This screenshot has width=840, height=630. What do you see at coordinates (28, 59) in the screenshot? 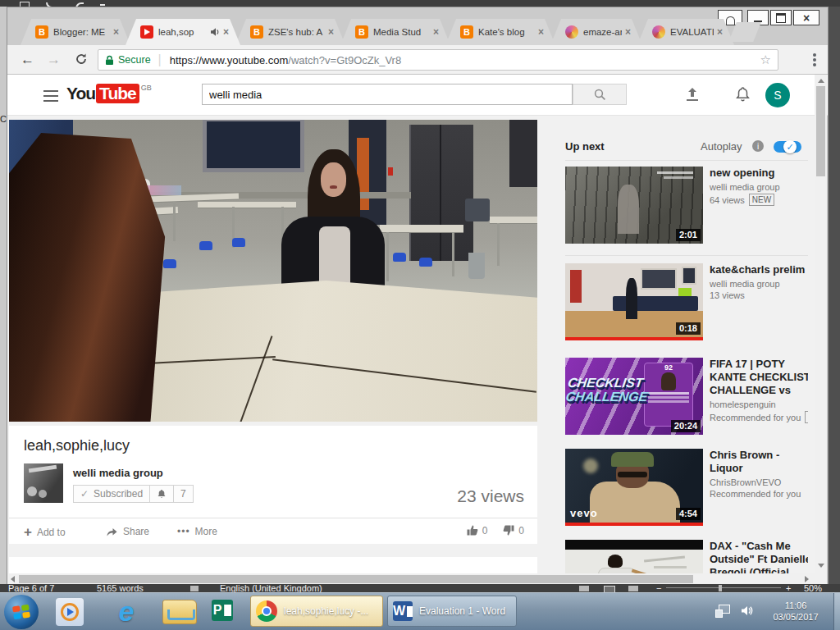
I see `back-button: ←` at bounding box center [28, 59].